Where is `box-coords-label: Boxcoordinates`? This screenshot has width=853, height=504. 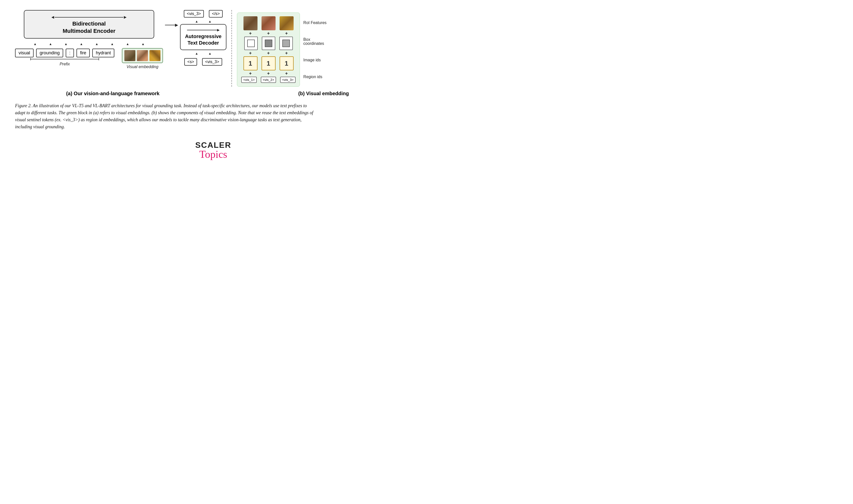
box-coords-label: Boxcoordinates is located at coordinates (315, 41).